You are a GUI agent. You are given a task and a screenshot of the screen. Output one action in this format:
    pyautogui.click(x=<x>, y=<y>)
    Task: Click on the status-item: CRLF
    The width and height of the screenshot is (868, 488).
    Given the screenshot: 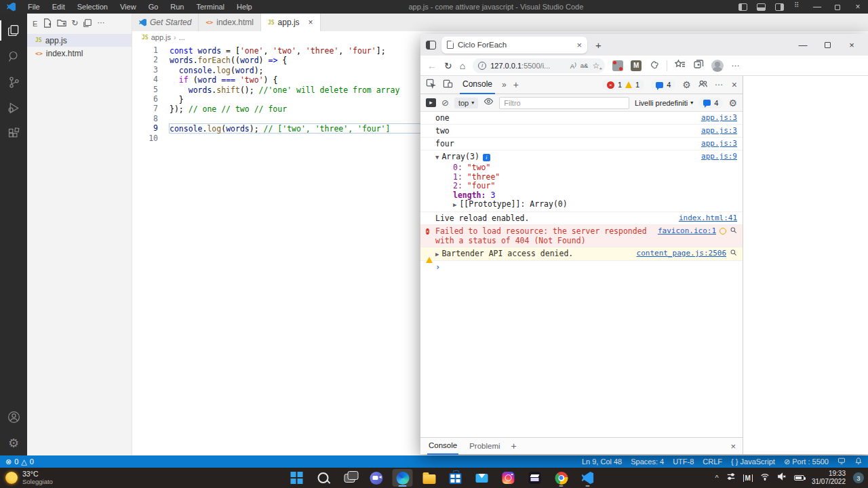 What is the action you would take?
    pyautogui.click(x=712, y=462)
    